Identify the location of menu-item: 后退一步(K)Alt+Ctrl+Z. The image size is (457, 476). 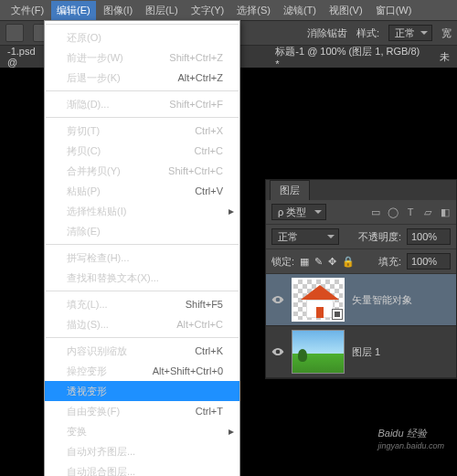
(143, 78).